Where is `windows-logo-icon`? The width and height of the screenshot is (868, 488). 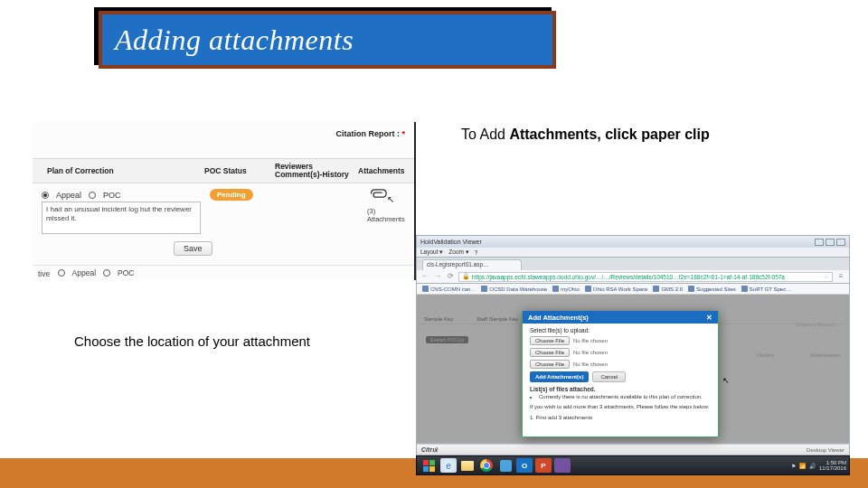 windows-logo-icon is located at coordinates (429, 466).